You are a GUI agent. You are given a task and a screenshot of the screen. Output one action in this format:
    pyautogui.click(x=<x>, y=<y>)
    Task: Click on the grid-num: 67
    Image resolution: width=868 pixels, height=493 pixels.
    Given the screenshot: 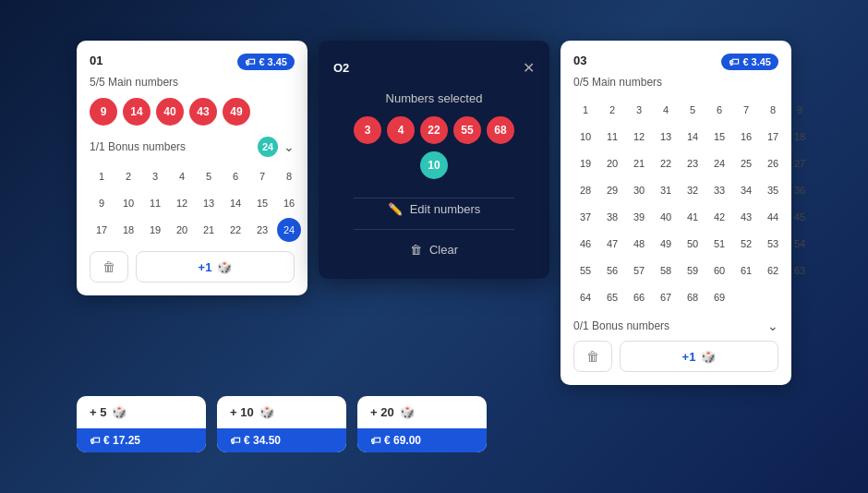 What is the action you would take?
    pyautogui.click(x=666, y=297)
    